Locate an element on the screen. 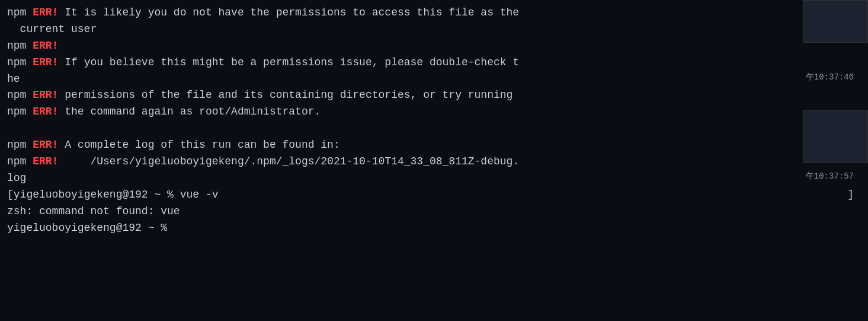 This screenshot has height=321, width=868. terminal-line: npm ERR! If you believe this might be a … is located at coordinates (434, 63).